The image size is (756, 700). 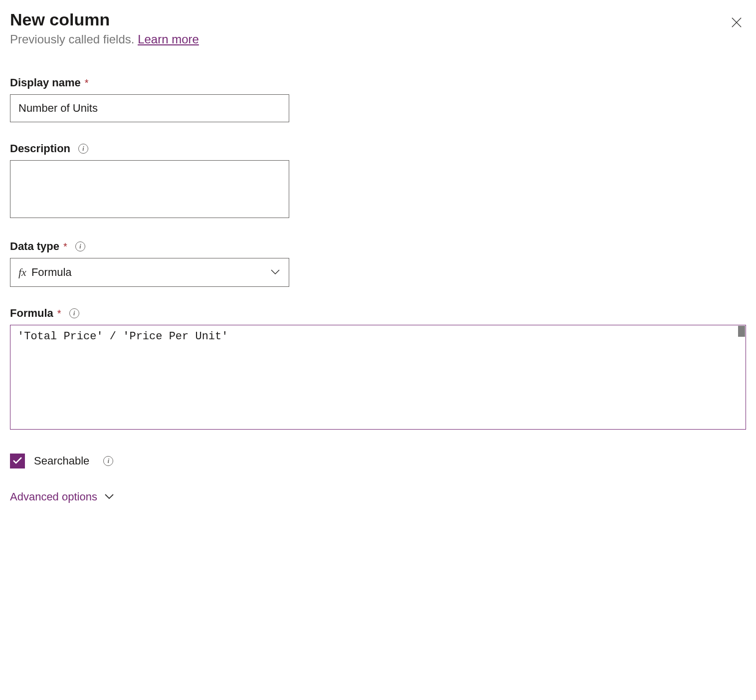 What do you see at coordinates (17, 461) in the screenshot?
I see `searchable-checkbox` at bounding box center [17, 461].